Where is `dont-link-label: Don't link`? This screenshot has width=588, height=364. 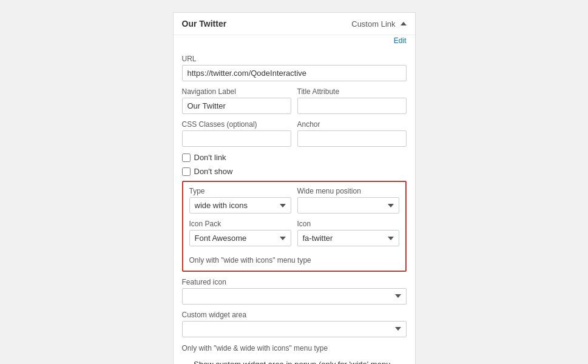 dont-link-label: Don't link is located at coordinates (210, 158).